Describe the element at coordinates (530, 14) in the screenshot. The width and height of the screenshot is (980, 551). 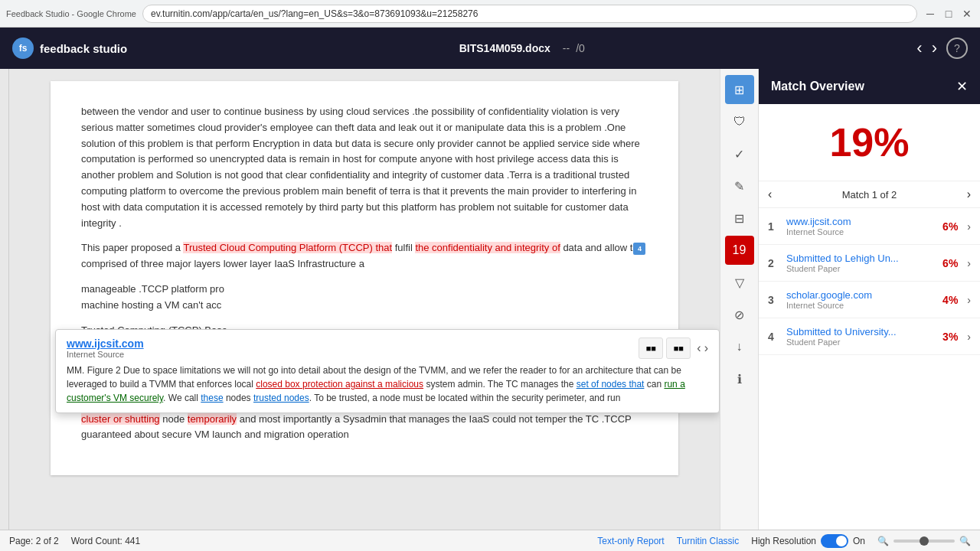
I see `address-bar: ev.turnitin.com/app/carta/en_us/?lang=en…` at that location.